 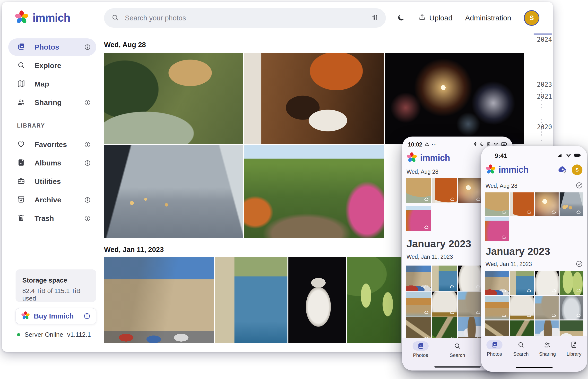 I want to click on sidebar-item-explore: Explore, so click(x=52, y=65).